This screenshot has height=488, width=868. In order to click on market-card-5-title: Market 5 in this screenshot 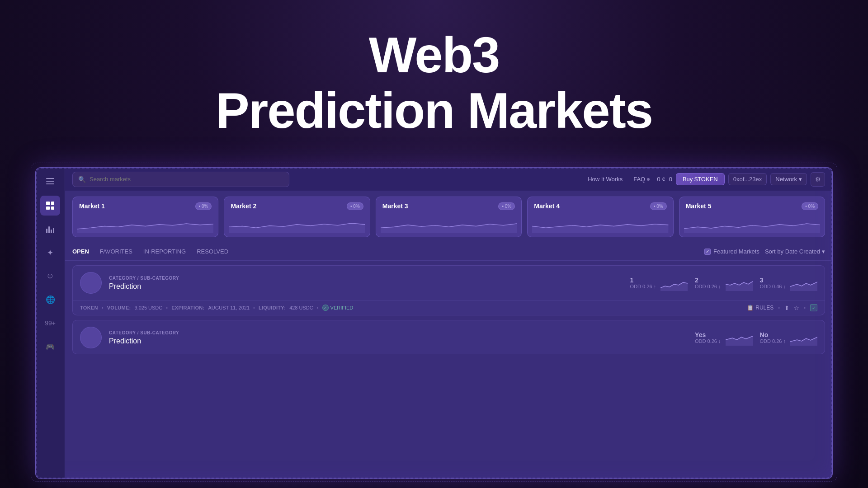, I will do `click(699, 206)`.